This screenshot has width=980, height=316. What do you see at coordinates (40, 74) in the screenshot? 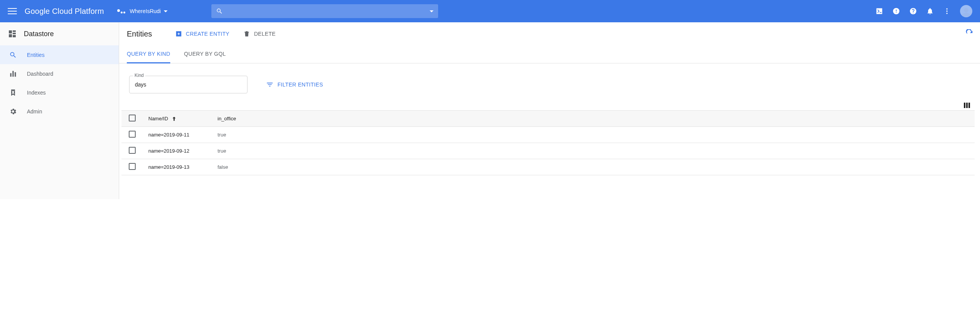
I see `sidebar-item-label: Dashboard` at bounding box center [40, 74].